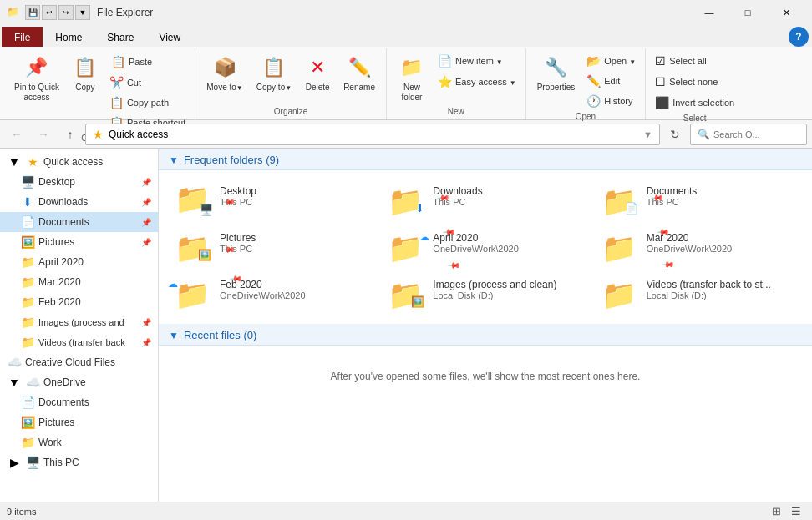 The image size is (812, 520). I want to click on sidebar-item-downloads: ⬇ Downloads 📌, so click(79, 202).